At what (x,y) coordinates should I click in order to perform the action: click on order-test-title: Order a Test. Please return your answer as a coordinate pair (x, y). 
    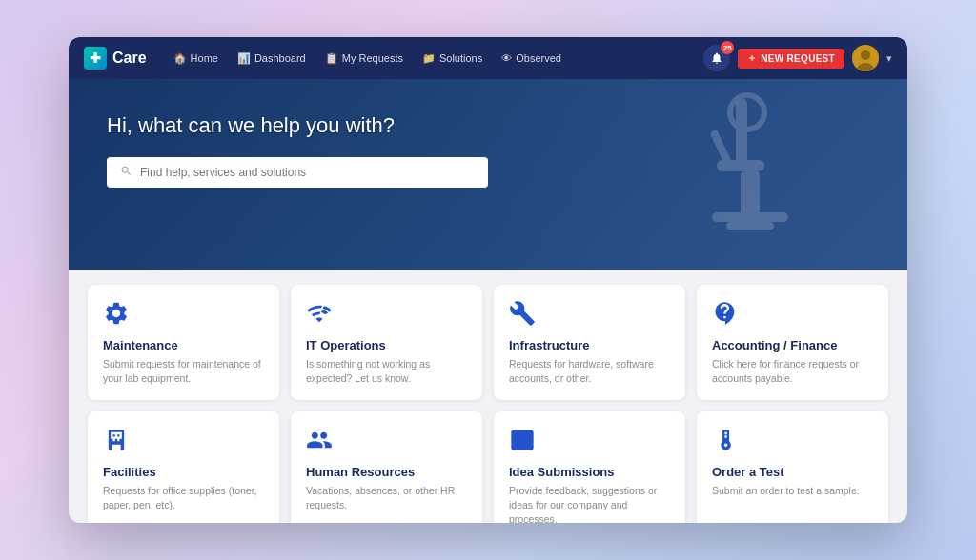
    Looking at the image, I should click on (793, 472).